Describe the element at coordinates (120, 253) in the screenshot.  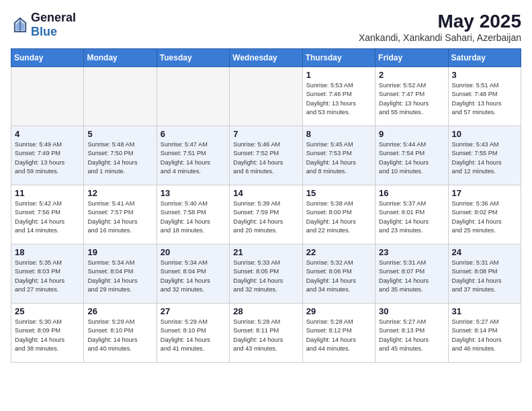
I see `day-number: 19` at that location.